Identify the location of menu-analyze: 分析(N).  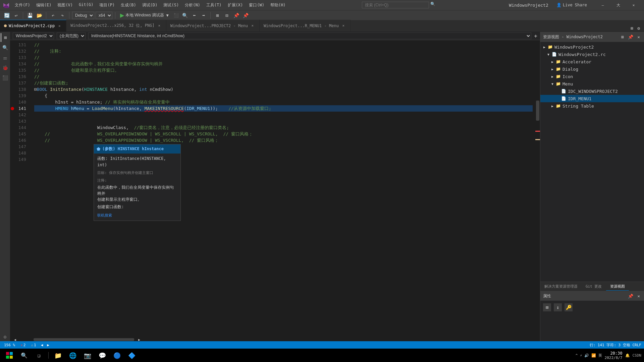
(193, 5).